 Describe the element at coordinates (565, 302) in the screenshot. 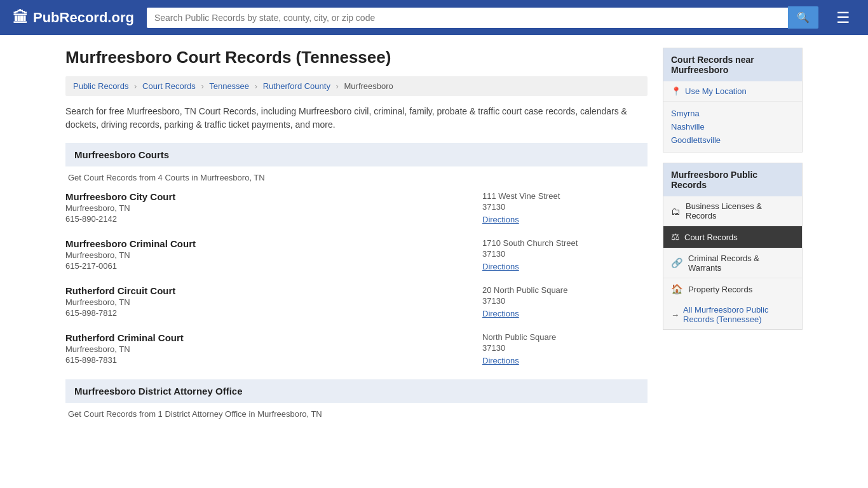

I see `court-address-col: 20 North Public Square 37130 Directions` at that location.